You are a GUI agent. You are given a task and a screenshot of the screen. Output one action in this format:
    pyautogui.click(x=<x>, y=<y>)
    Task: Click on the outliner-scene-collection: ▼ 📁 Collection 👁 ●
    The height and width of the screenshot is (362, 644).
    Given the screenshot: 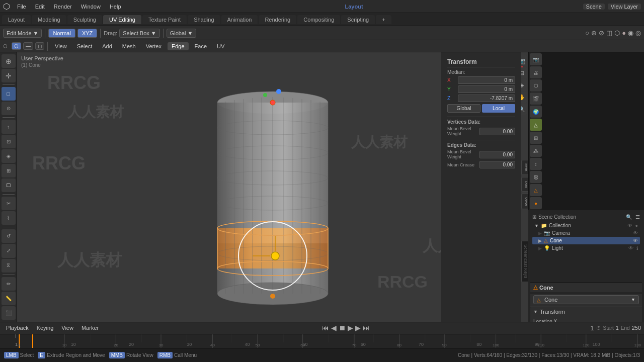 What is the action you would take?
    pyautogui.click(x=586, y=225)
    